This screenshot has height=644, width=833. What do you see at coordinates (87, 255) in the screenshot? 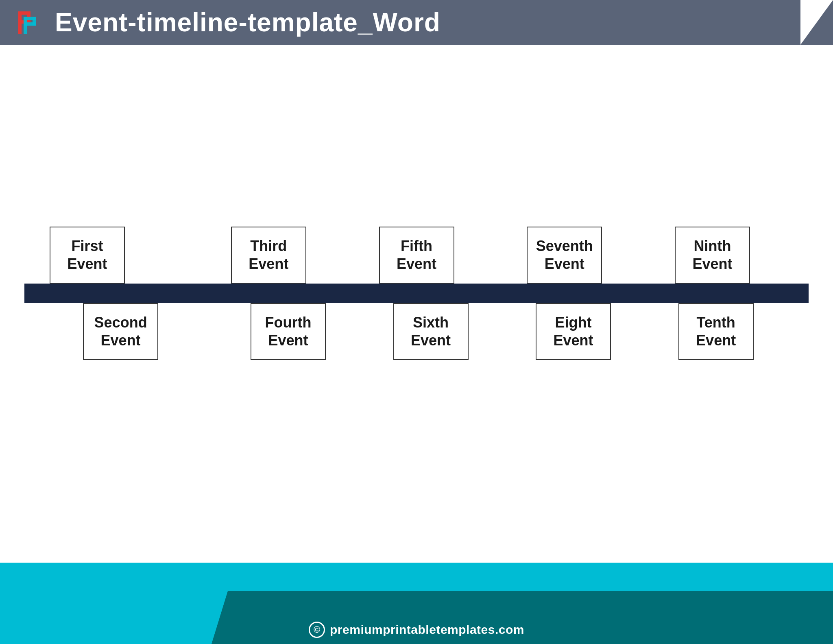
I see `event-label-first: FirstEvent` at bounding box center [87, 255].